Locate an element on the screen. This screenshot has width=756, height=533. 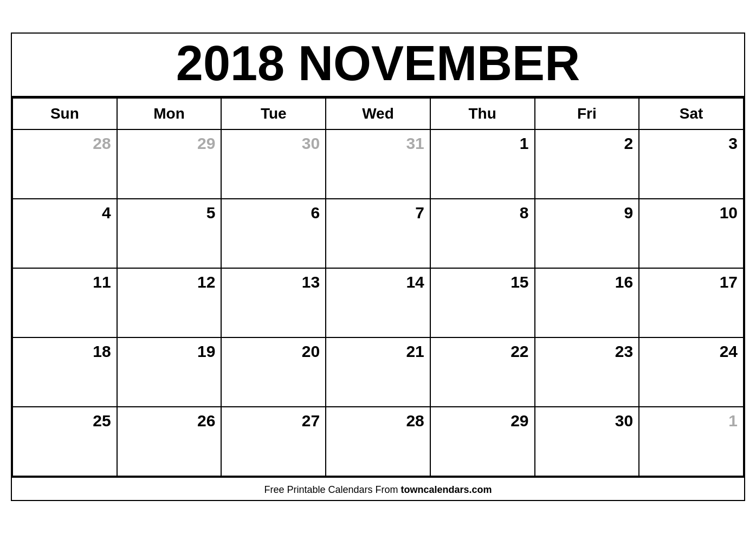
calendar-day-cell: 8 is located at coordinates (482, 233).